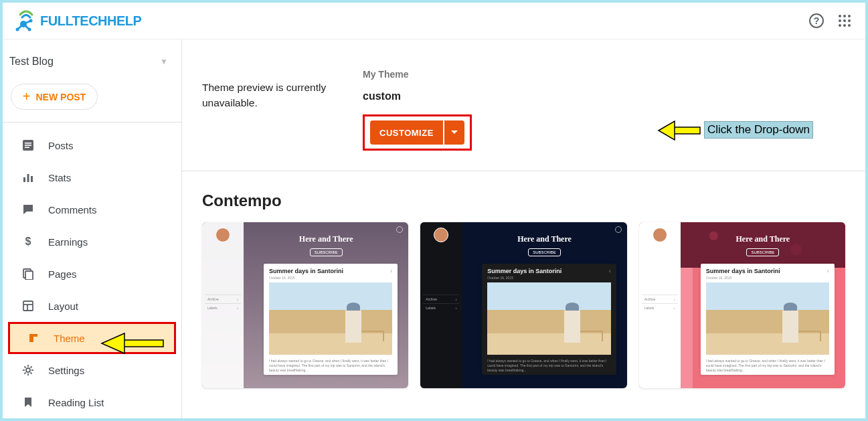 The height and width of the screenshot is (421, 868). I want to click on new-post-label: NEW POST, so click(62, 97).